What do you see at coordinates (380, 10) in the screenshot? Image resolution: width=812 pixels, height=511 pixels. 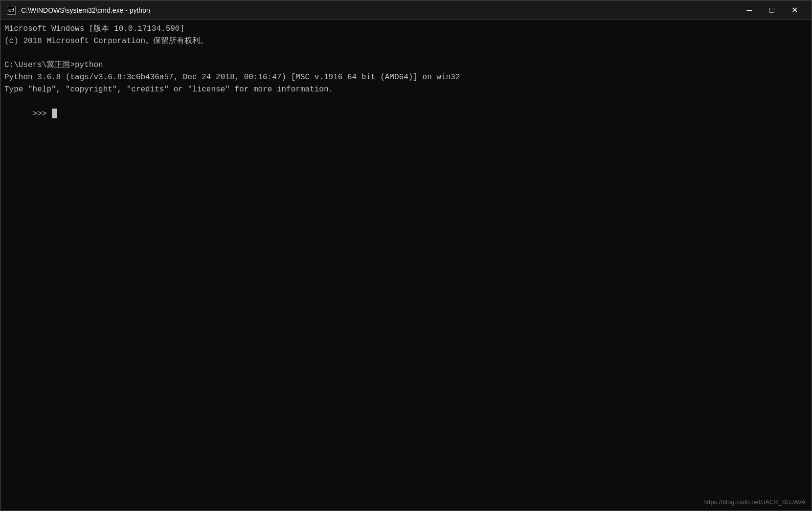 I see `window-title: C:\WINDOWS\system32\cmd.exe - python` at bounding box center [380, 10].